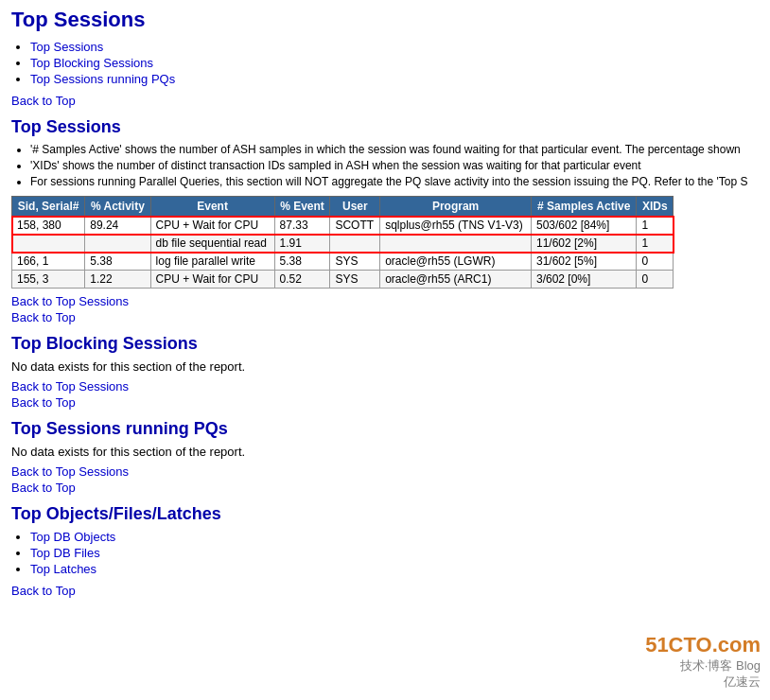  I want to click on th-event: Event, so click(212, 206).